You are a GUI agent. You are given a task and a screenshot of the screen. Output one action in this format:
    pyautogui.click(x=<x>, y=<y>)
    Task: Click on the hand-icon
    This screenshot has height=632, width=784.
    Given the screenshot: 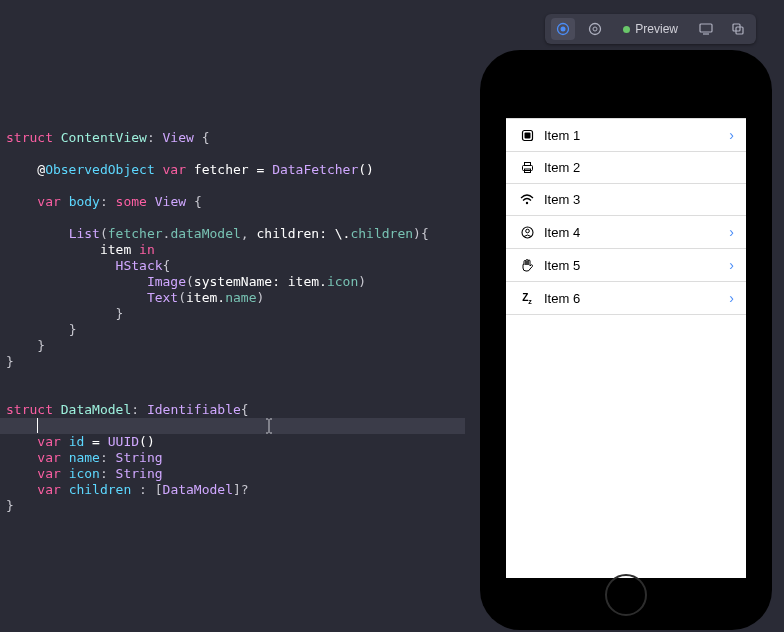 What is the action you would take?
    pyautogui.click(x=527, y=265)
    